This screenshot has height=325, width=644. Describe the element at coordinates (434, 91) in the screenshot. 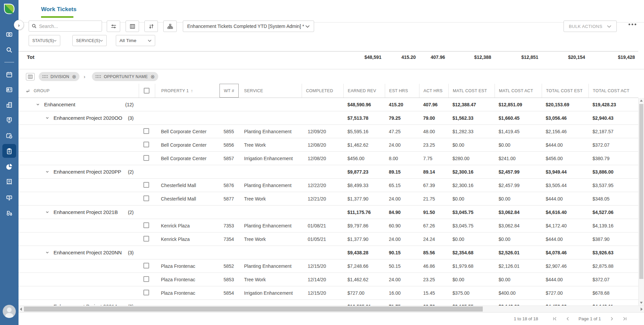

I see `col-act-hrs: ACT HRS` at that location.